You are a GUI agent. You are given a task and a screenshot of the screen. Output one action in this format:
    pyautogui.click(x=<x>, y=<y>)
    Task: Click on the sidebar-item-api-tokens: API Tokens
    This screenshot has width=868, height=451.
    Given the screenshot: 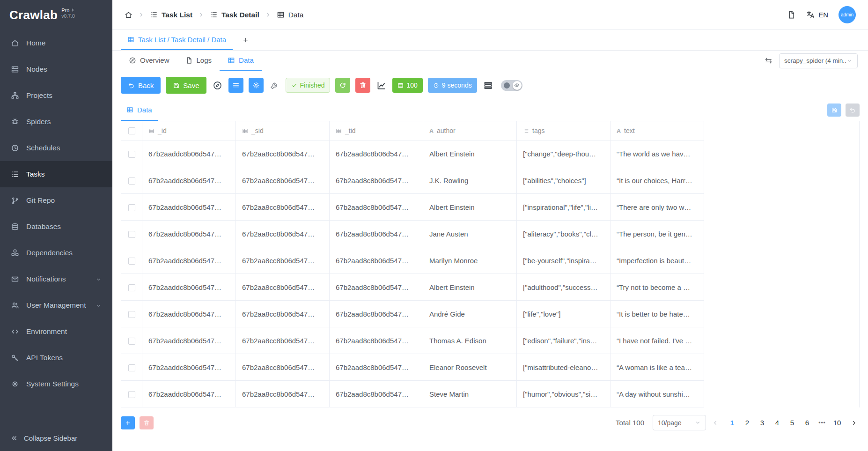 What is the action you would take?
    pyautogui.click(x=56, y=358)
    